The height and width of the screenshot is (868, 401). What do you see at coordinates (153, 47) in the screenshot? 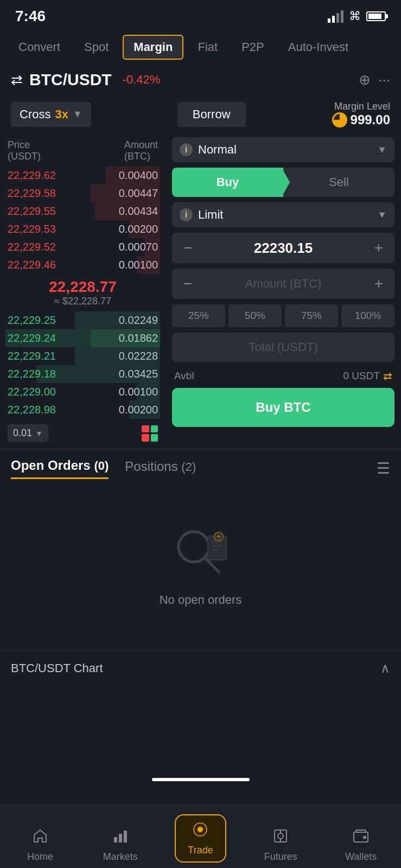
I see `tab-margin: Margin` at bounding box center [153, 47].